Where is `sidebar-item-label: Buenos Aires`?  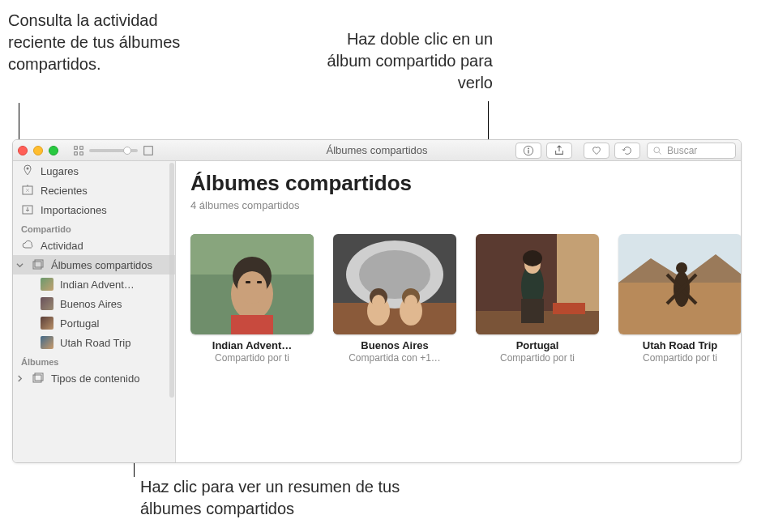
sidebar-item-label: Buenos Aires is located at coordinates (91, 304).